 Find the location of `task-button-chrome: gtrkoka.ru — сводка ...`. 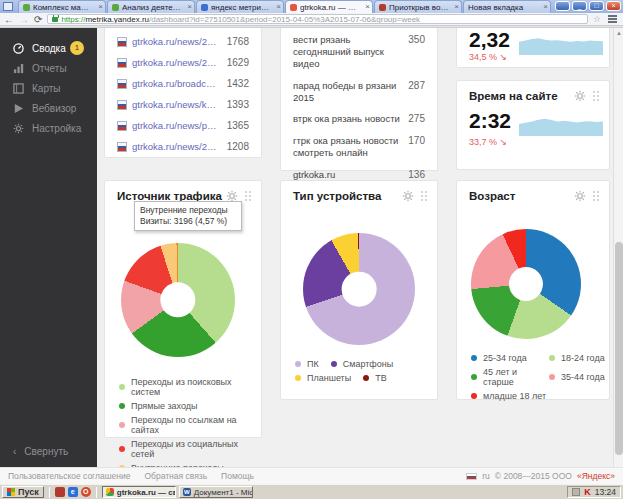

task-button-chrome: gtrkoka.ru — сводка ... is located at coordinates (139, 492).